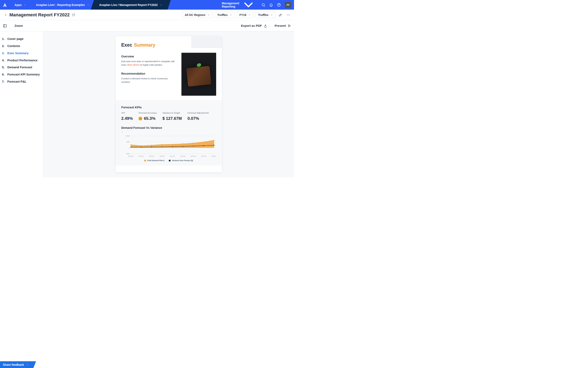 This screenshot has height=368, width=588. What do you see at coordinates (149, 74) in the screenshot?
I see `recommendation-heading: Recommendation` at bounding box center [149, 74].